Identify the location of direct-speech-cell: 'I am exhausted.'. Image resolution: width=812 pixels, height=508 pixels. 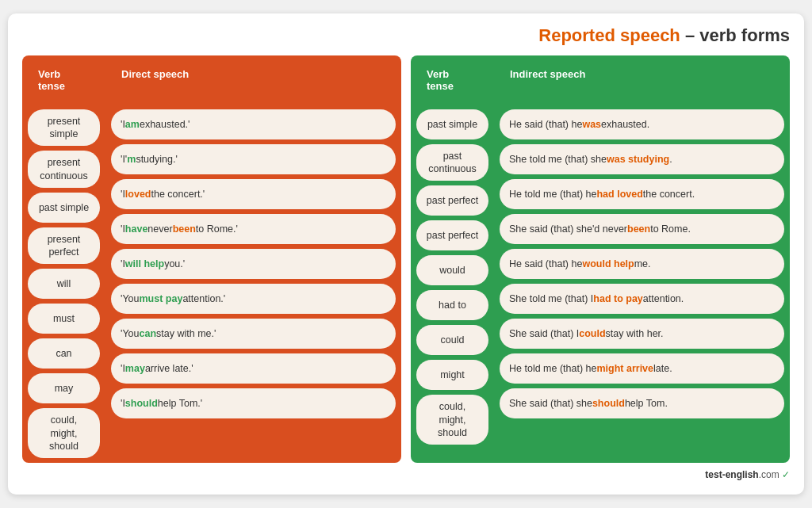
(254, 124).